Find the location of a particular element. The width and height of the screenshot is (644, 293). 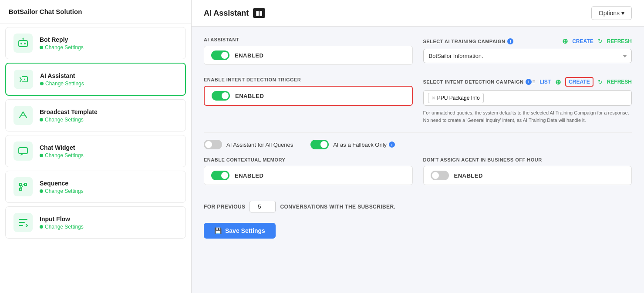

select-intent-info-icon: i is located at coordinates (529, 82).